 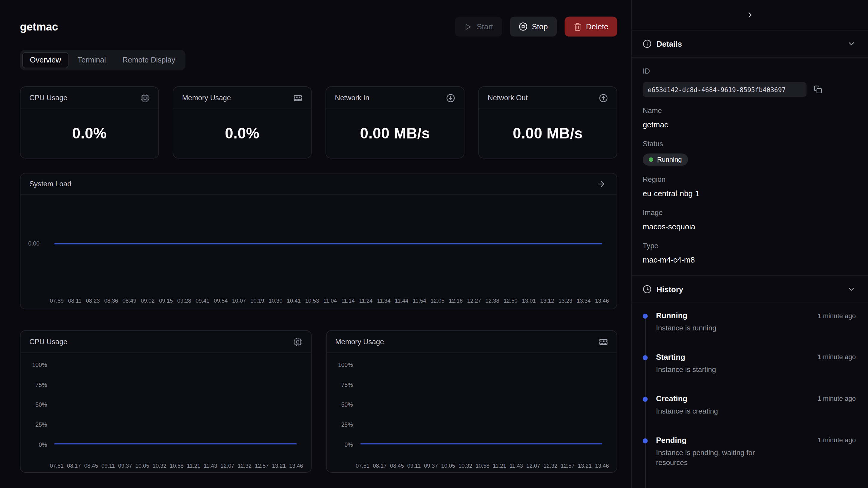 What do you see at coordinates (221, 300) in the screenshot?
I see `x-tick-label: 09:54` at bounding box center [221, 300].